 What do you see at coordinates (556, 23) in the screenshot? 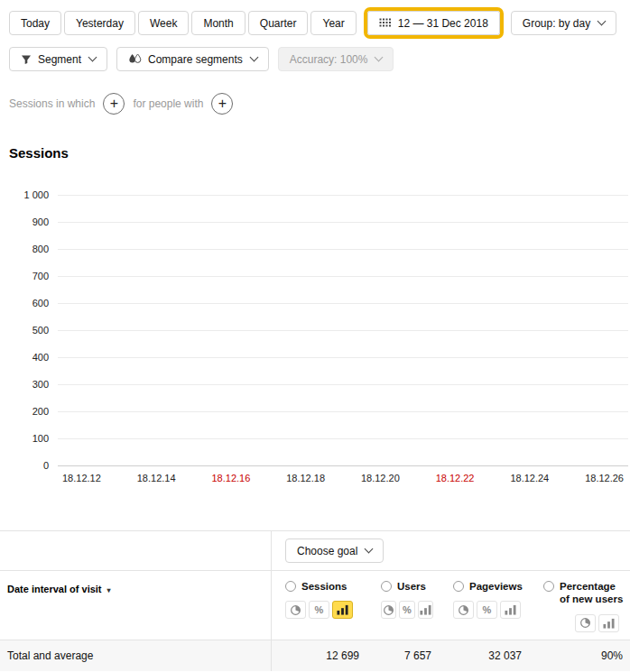
I see `group-by-label: Group: by day` at bounding box center [556, 23].